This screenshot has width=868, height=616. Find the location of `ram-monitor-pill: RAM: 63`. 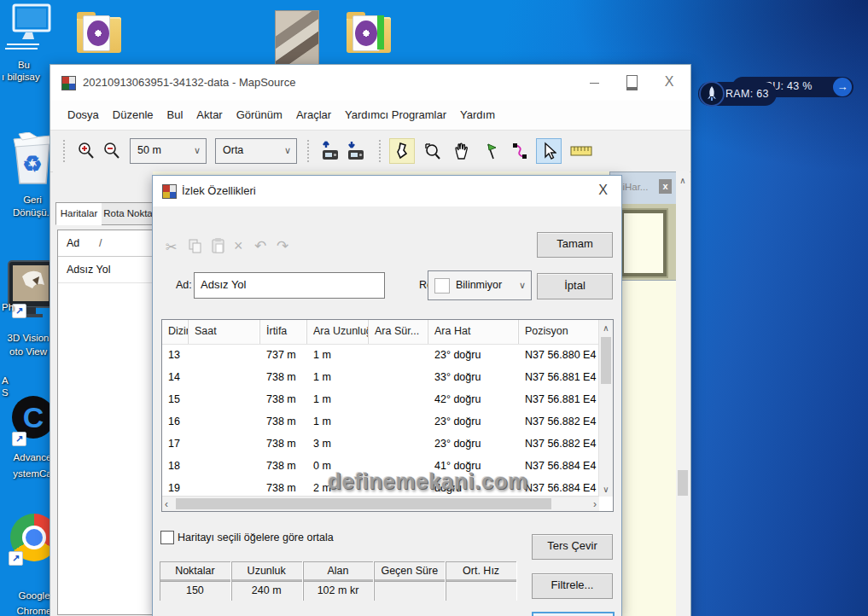

ram-monitor-pill: RAM: 63 is located at coordinates (737, 94).